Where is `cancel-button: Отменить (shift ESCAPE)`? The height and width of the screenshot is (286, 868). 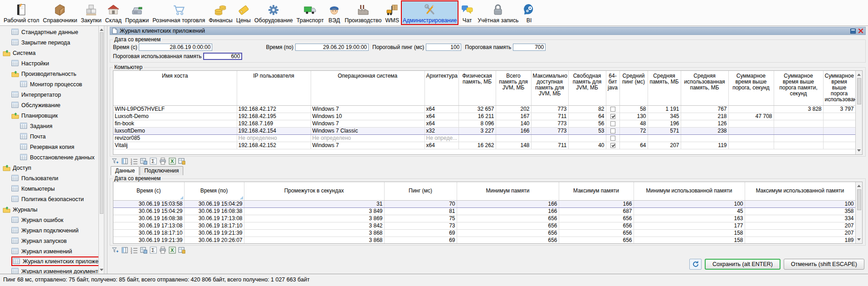 cancel-button: Отменить (shift ESCAPE) is located at coordinates (824, 264).